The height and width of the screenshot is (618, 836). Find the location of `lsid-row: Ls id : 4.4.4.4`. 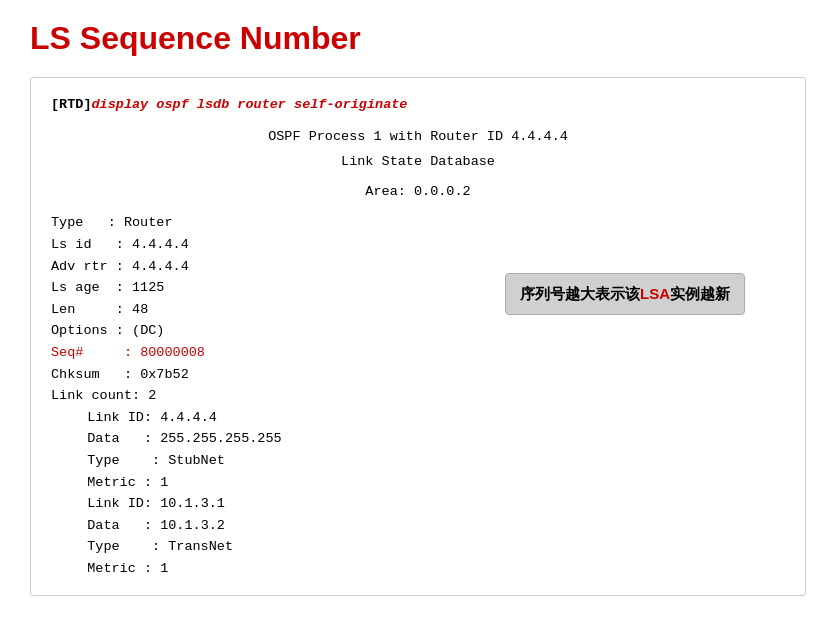

lsid-row: Ls id : 4.4.4.4 is located at coordinates (418, 245).